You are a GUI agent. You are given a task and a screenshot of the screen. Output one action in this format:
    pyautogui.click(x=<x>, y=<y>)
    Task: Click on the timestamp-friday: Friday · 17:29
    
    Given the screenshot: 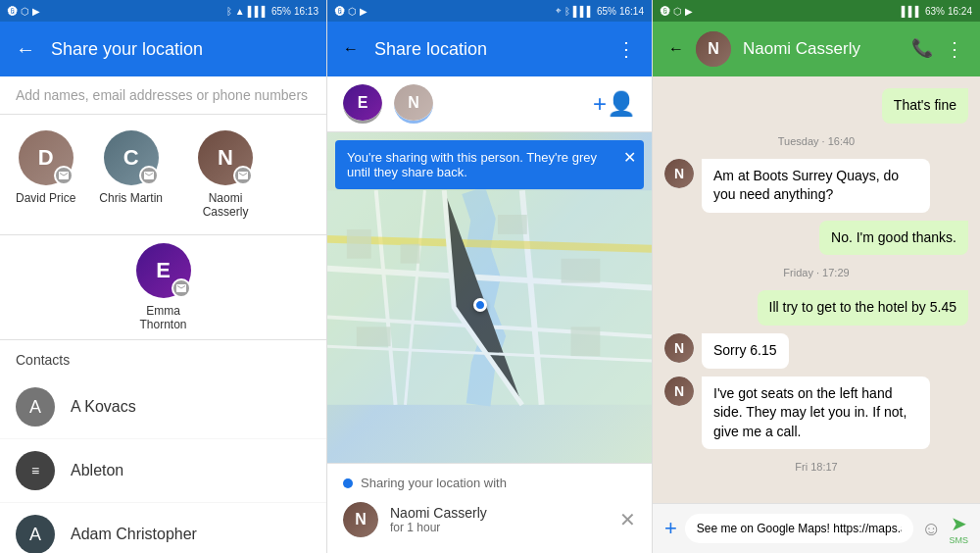 What is the action you would take?
    pyautogui.click(x=816, y=273)
    